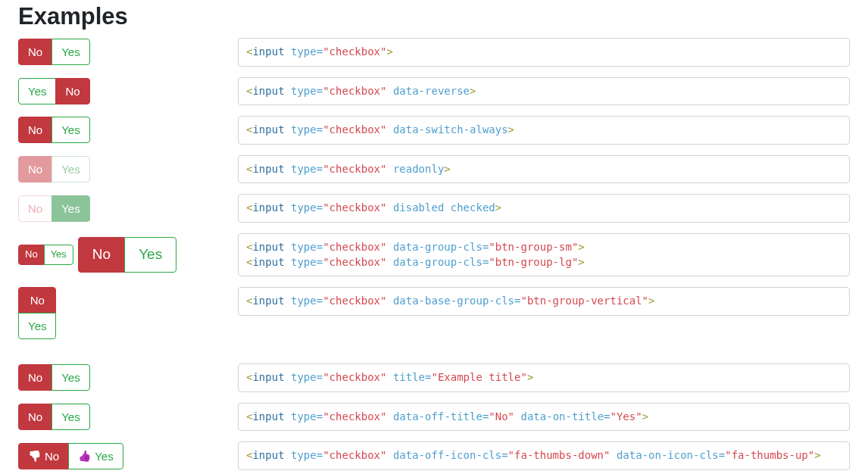  Describe the element at coordinates (544, 378) in the screenshot. I see `code-snippet: <input type="checkbox" title="Example ti…` at that location.